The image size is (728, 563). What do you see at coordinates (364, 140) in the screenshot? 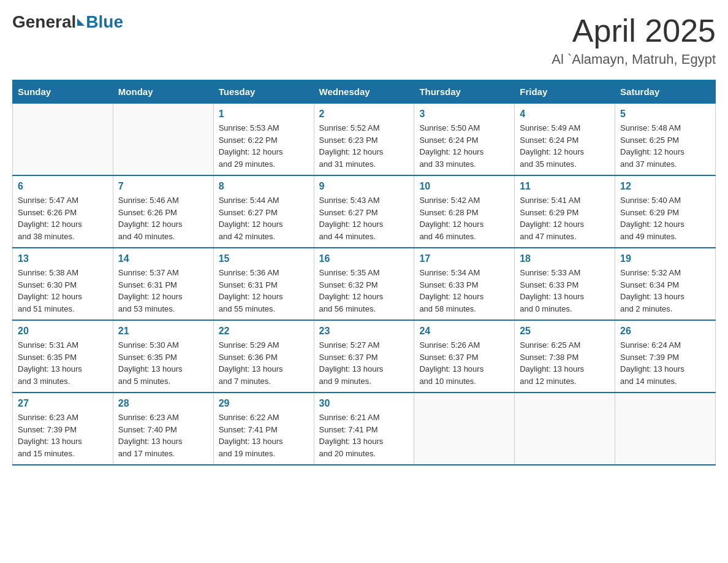
I see `calendar-week-row: 1Sunrise: 5:53 AM Sunset: 6:22 PM Daylig…` at bounding box center [364, 140].